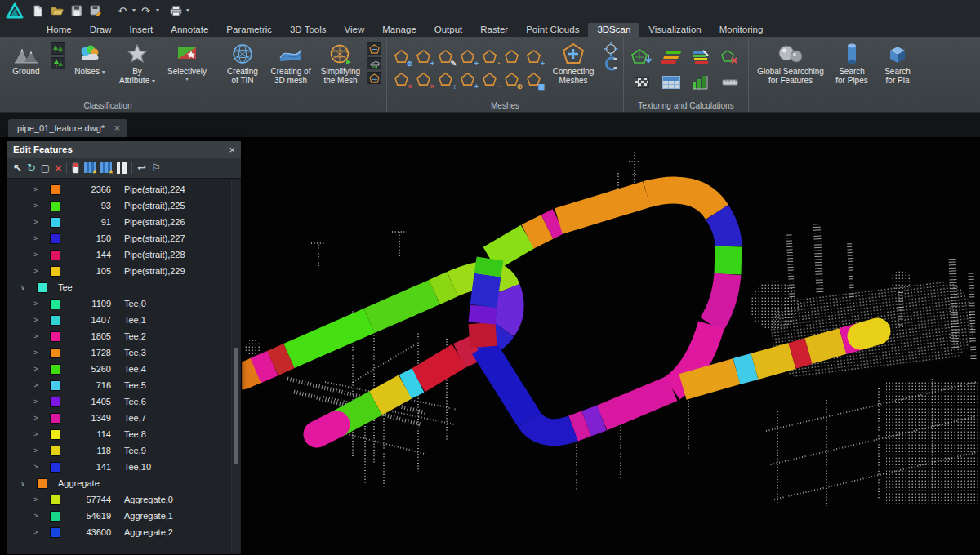 This screenshot has width=980, height=555. I want to click on mesh-tool-icon-8: ×, so click(423, 79).